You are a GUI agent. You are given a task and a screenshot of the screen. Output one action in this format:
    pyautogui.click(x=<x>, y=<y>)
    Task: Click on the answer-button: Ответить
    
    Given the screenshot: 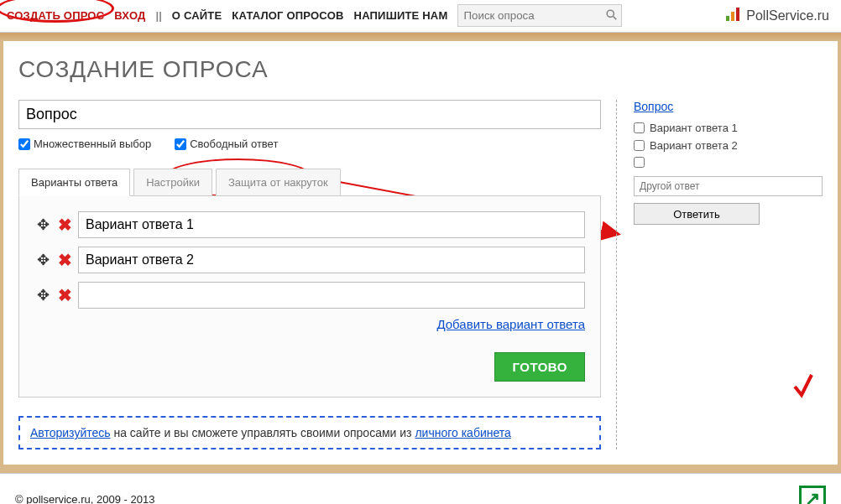 What is the action you would take?
    pyautogui.click(x=697, y=214)
    